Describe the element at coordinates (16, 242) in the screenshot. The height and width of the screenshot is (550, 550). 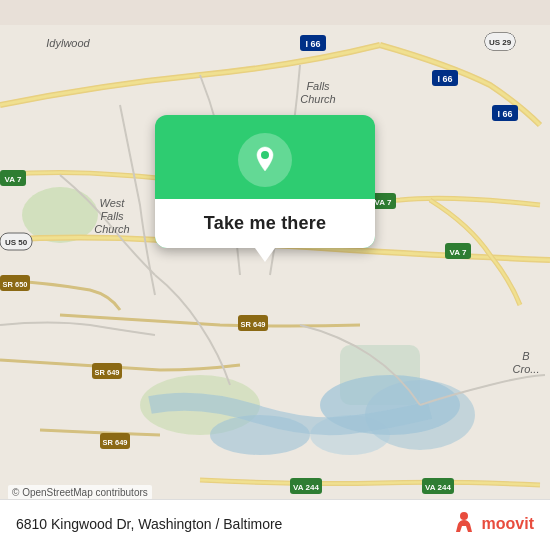
I see `svg-text: US 50` at that location.